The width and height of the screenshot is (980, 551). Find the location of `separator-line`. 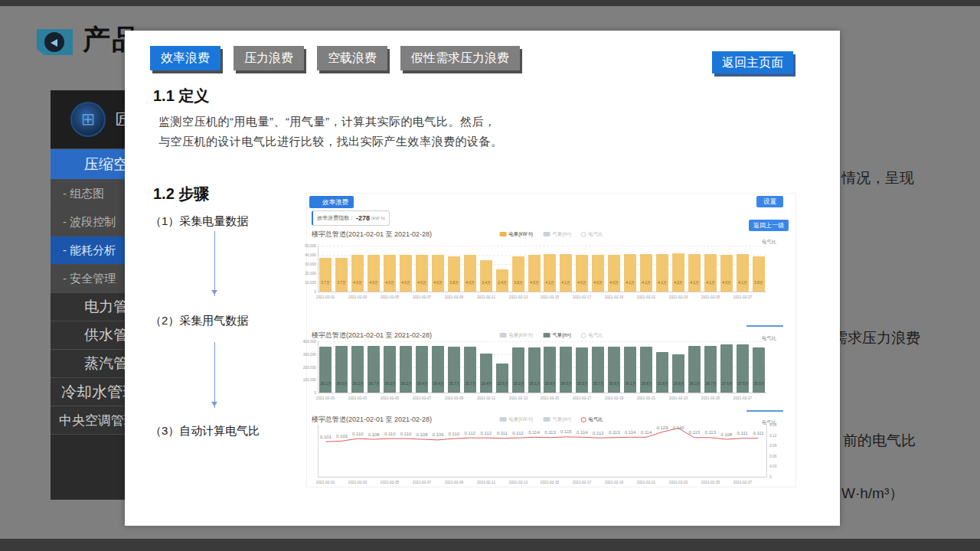

separator-line is located at coordinates (765, 326).